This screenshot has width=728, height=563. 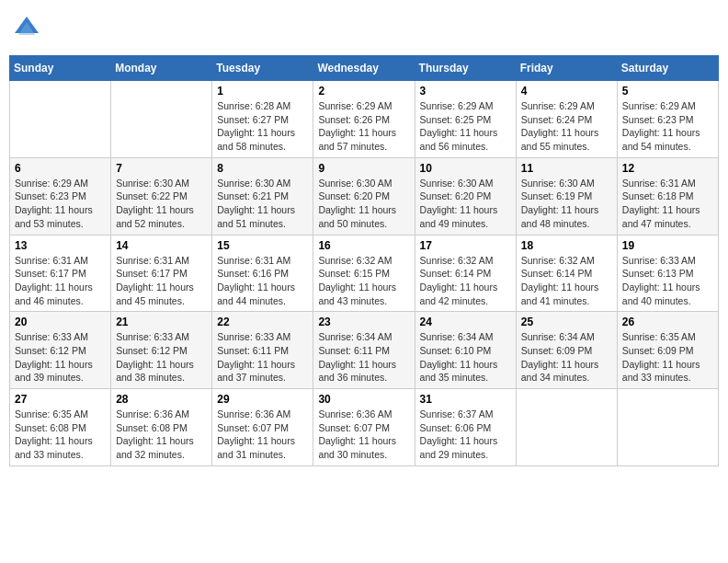 What do you see at coordinates (364, 428) in the screenshot?
I see `calendar-cell: 30Sunrise: 6:36 AMSunset: 6:07 PMDayligh…` at bounding box center [364, 428].